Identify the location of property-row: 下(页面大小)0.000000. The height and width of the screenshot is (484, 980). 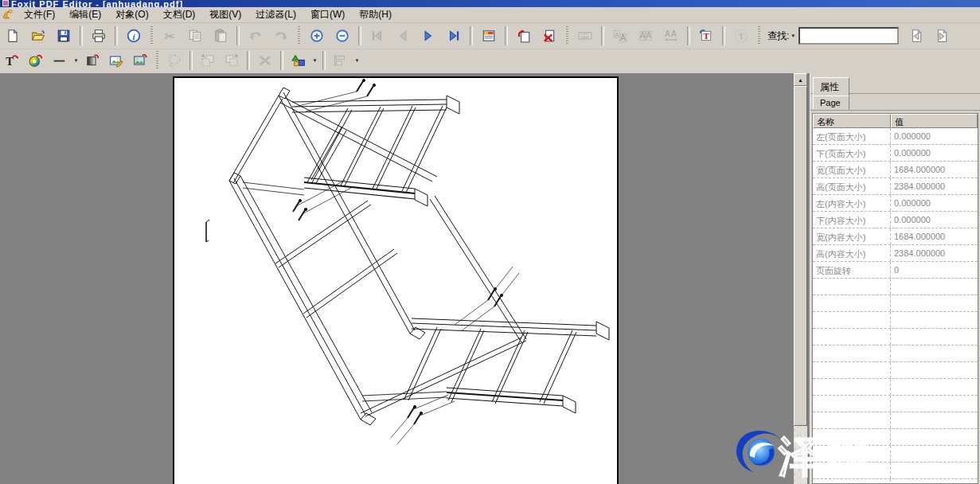
(895, 153).